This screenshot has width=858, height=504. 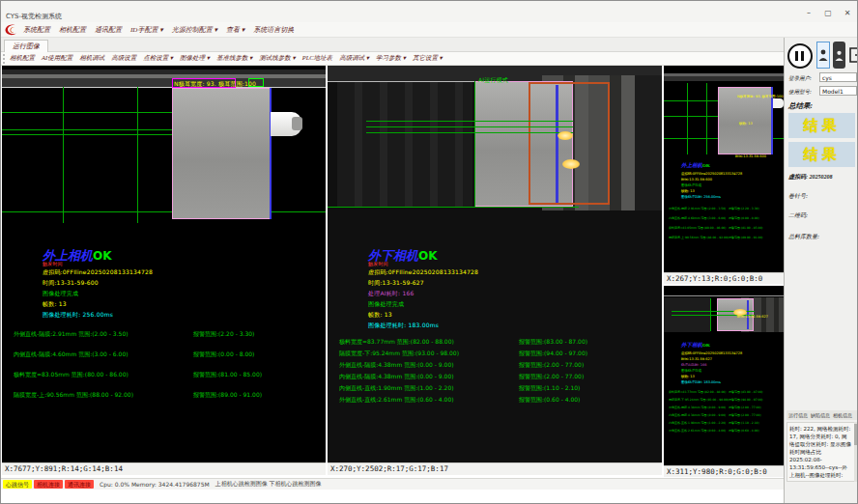 What do you see at coordinates (22, 58) in the screenshot?
I see `toolbar-camera-config: 相机配置` at bounding box center [22, 58].